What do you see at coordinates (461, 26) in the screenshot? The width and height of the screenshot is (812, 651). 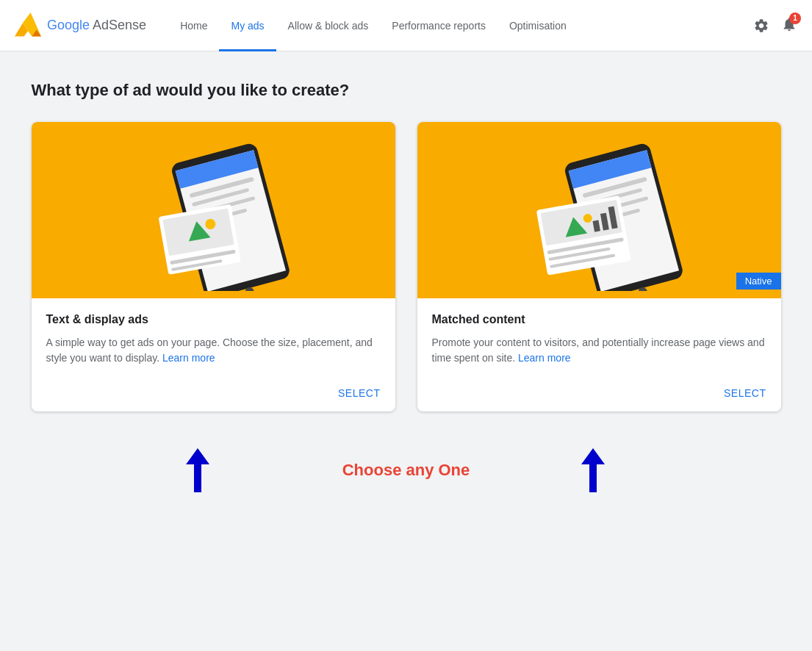 I see `main-nav: Home My ads Allow & block ads Performanc…` at bounding box center [461, 26].